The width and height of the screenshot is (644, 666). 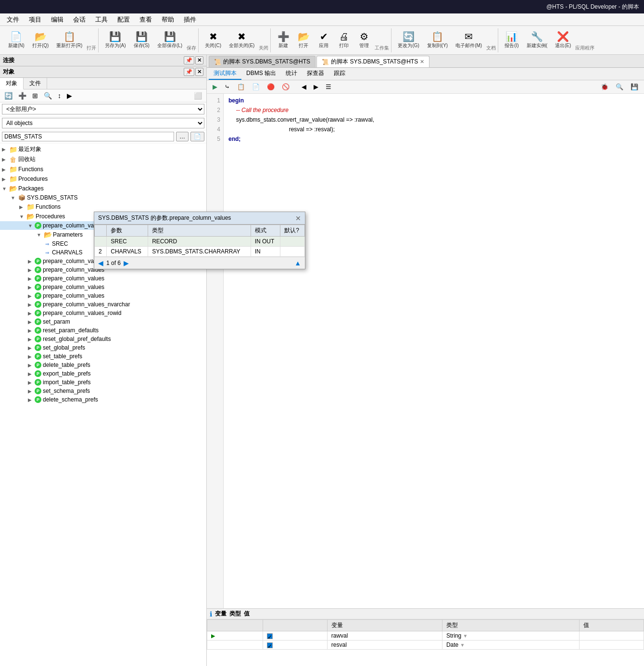 What do you see at coordinates (40, 40) in the screenshot?
I see `open-button: 📂 打开(Q)` at bounding box center [40, 40].